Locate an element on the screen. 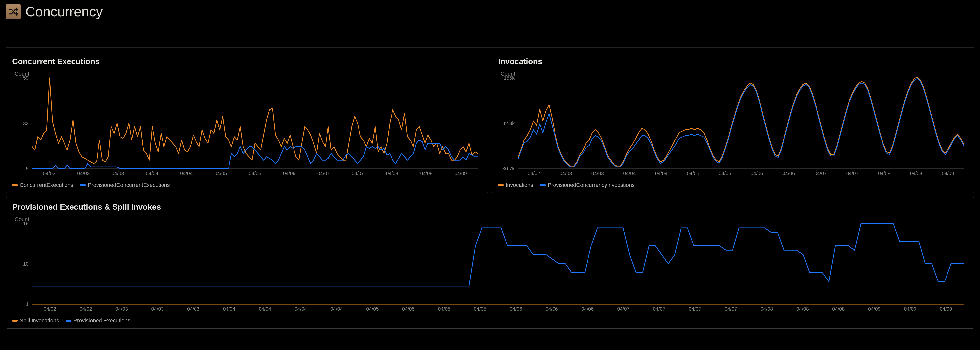 This screenshot has height=350, width=980. legend-item: ProvisionedConcurrencyInvocations is located at coordinates (587, 185).